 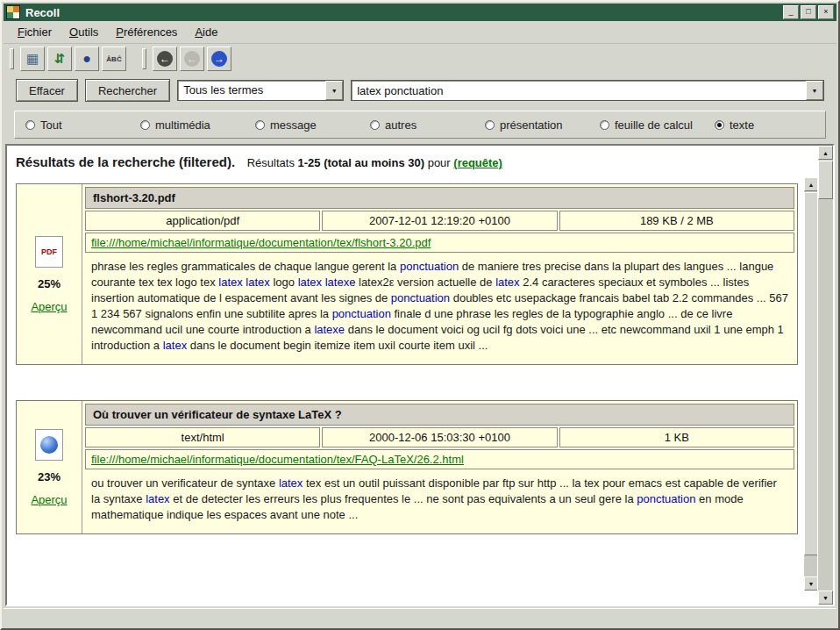 What do you see at coordinates (439, 221) in the screenshot?
I see `result-date: 2007-12-01 12:19:20 +0100` at bounding box center [439, 221].